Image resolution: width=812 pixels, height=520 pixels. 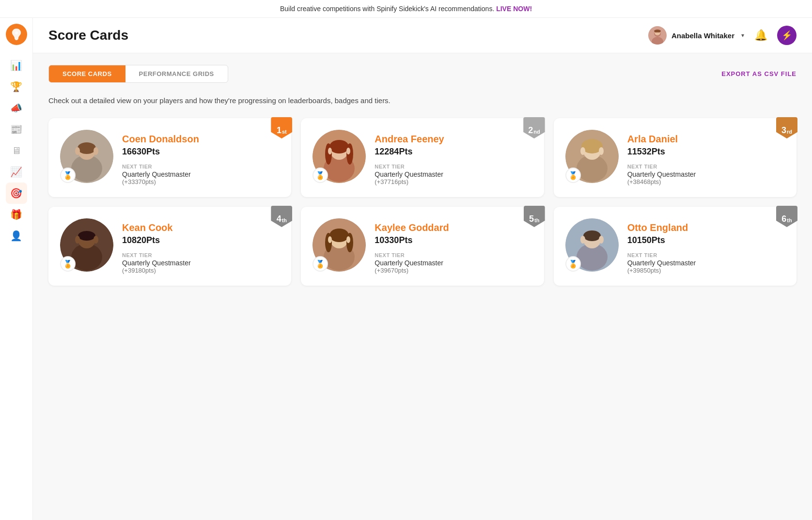 What do you see at coordinates (703, 36) in the screenshot?
I see `user-name: Anabella Whitaker` at bounding box center [703, 36].